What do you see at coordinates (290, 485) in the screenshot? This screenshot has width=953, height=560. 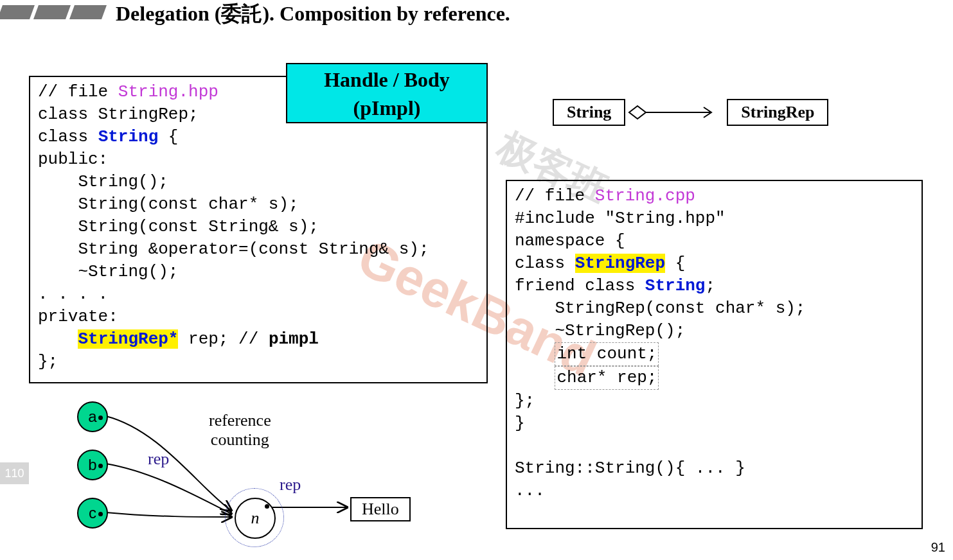 I see `label-rep2: rep` at bounding box center [290, 485].